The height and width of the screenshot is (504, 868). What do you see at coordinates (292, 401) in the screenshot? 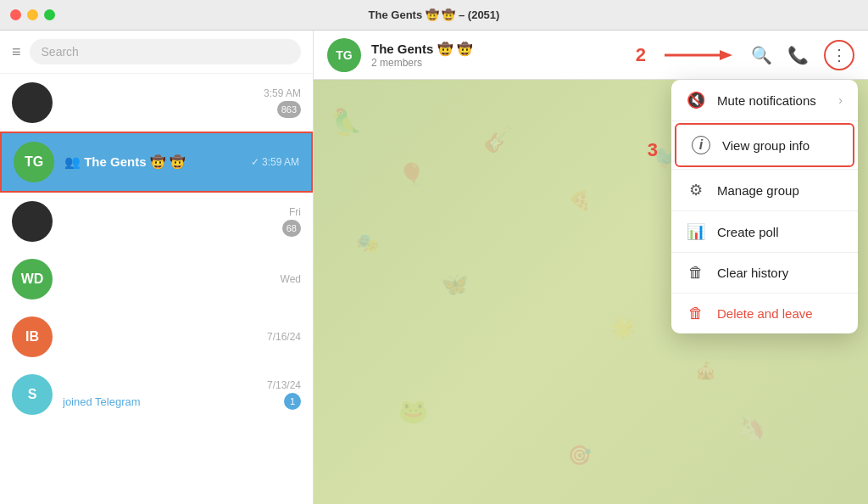
I see `unread-badge: 1` at bounding box center [292, 401].